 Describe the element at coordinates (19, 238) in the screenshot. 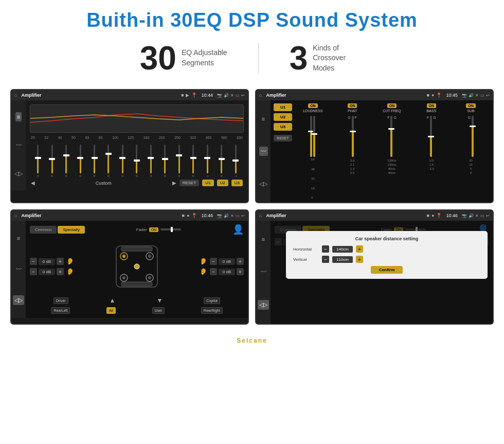

I see `side-sp-btn1: ≡` at that location.